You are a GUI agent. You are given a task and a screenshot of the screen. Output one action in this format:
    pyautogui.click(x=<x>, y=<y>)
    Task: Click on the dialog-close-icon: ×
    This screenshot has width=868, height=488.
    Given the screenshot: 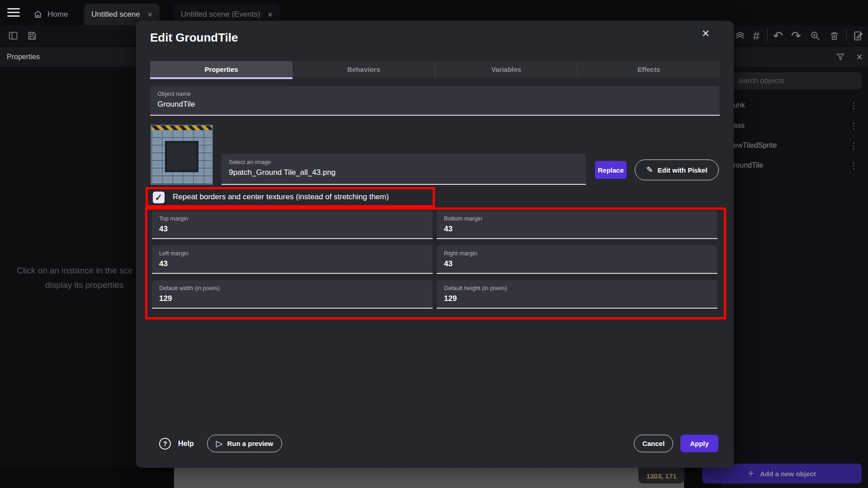 What is the action you would take?
    pyautogui.click(x=706, y=33)
    